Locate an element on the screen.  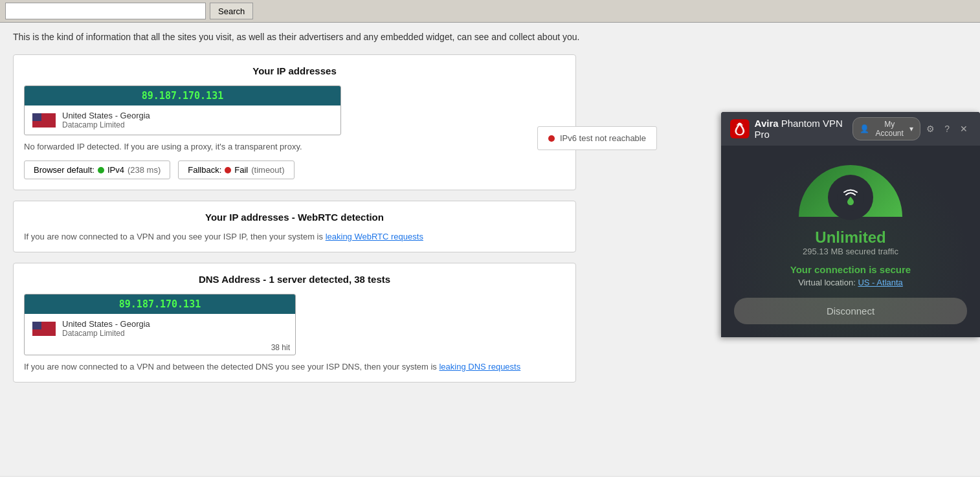
location-label: Virtual location: is located at coordinates (827, 282).